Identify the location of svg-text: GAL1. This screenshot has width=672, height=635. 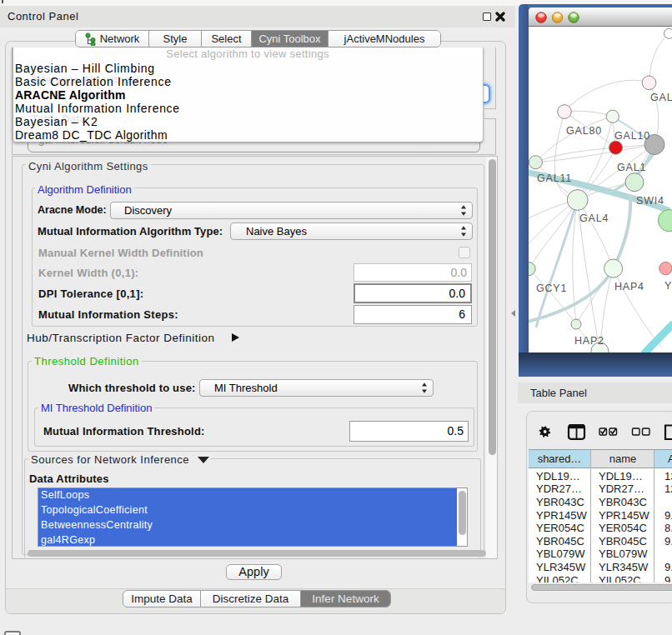
(632, 168).